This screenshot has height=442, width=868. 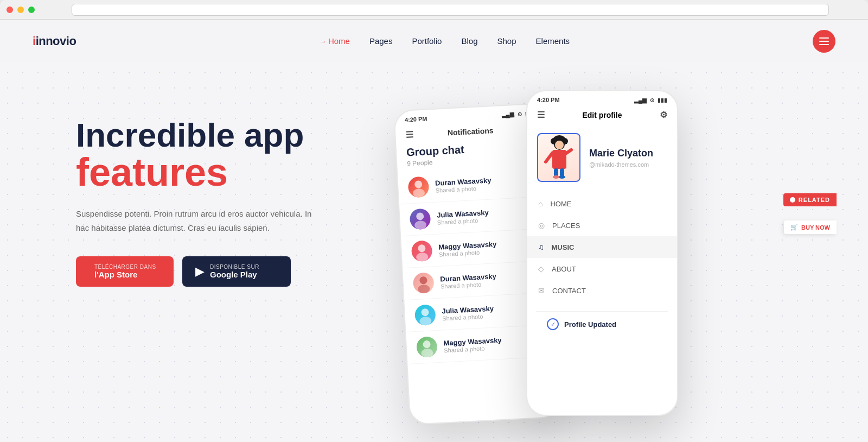 I want to click on phone2-filter-icon: ⚙, so click(x=663, y=115).